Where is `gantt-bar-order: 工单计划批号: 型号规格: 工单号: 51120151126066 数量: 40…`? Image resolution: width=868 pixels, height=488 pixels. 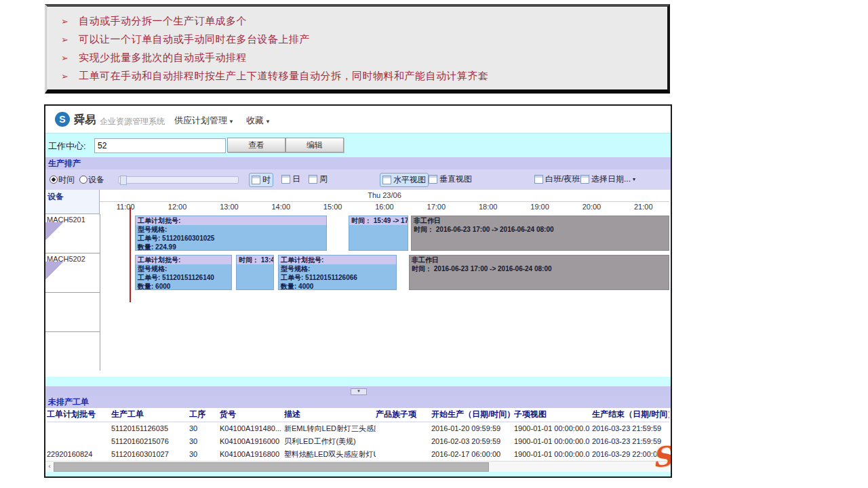 gantt-bar-order: 工单计划批号: 型号规格: 工单号: 51120151126066 数量: 40… is located at coordinates (338, 272).